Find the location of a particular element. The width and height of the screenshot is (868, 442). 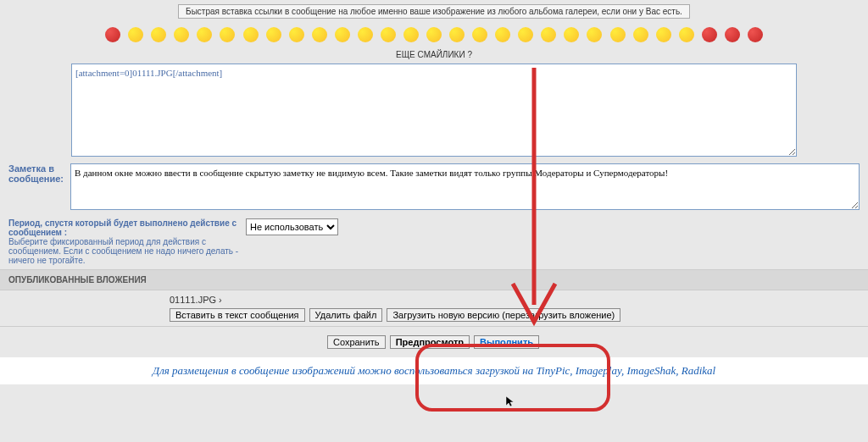

preview-button: Предпросмотр is located at coordinates (430, 342).